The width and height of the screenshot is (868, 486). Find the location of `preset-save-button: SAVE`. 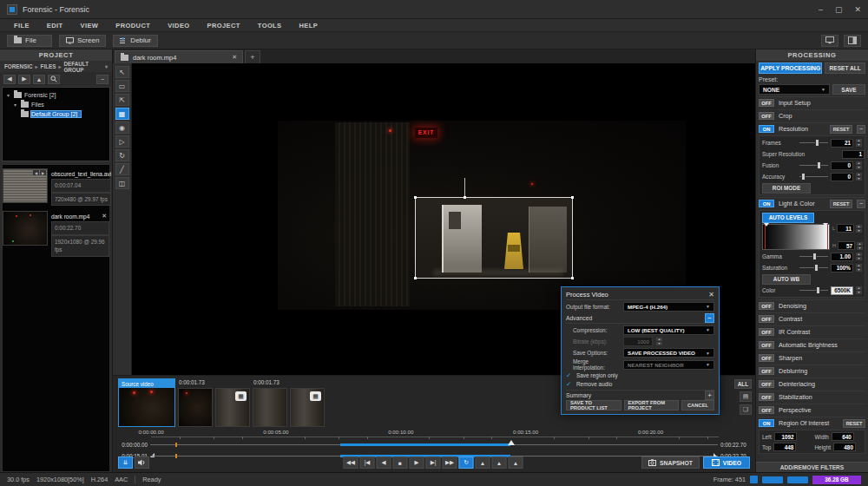

preset-save-button: SAVE is located at coordinates (849, 89).